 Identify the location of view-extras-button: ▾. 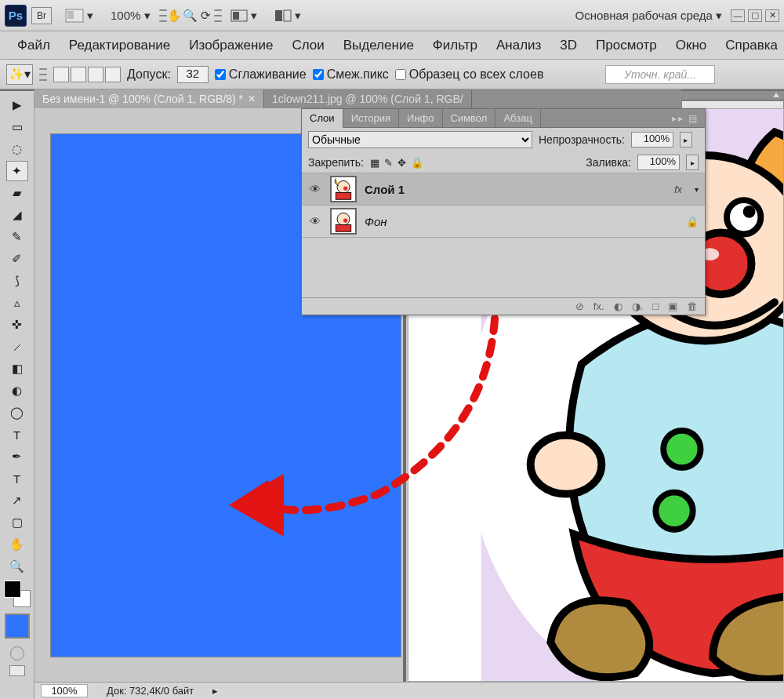
(79, 16).